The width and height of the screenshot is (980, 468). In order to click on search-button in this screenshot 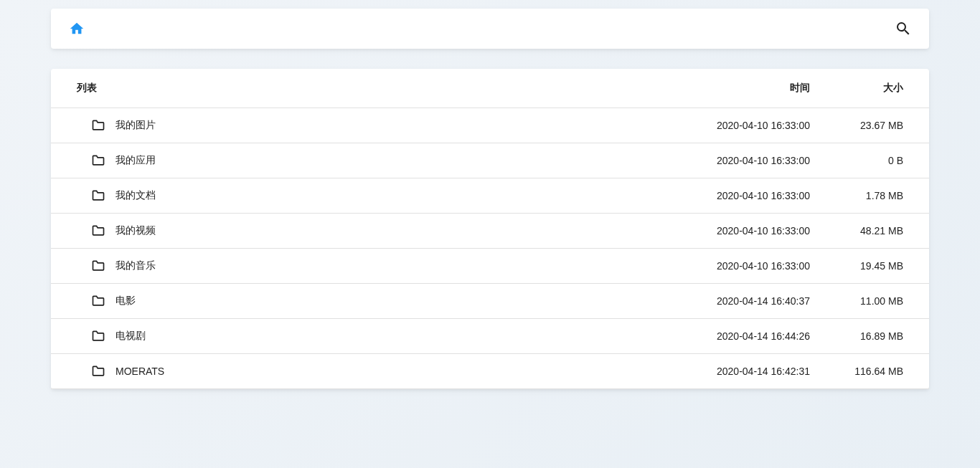, I will do `click(903, 29)`.